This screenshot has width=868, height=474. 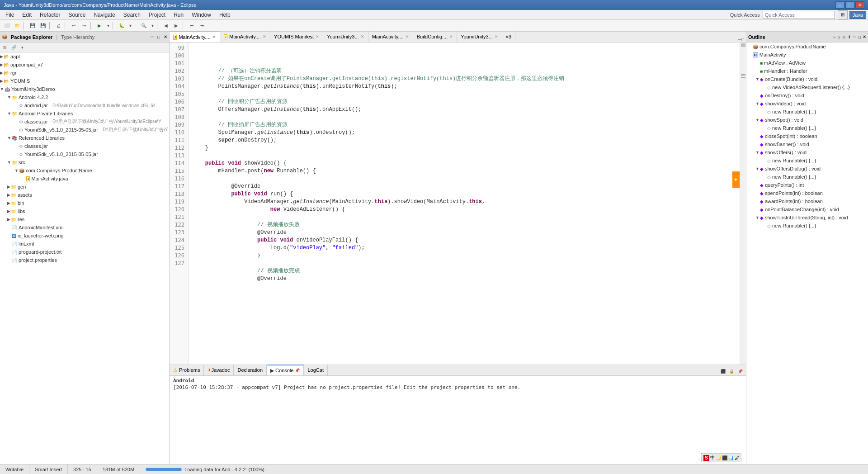 I want to click on outline-hide-fields-btn: F, so click(x=835, y=37).